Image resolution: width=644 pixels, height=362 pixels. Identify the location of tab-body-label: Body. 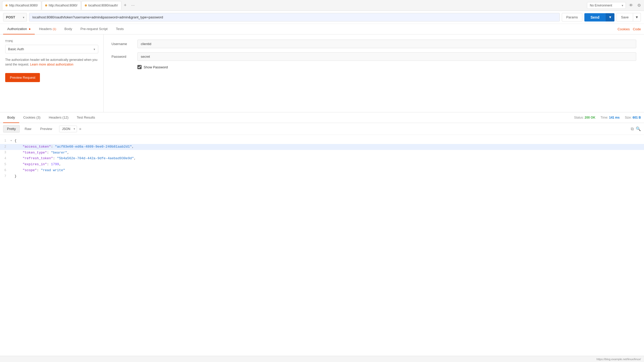
(68, 29).